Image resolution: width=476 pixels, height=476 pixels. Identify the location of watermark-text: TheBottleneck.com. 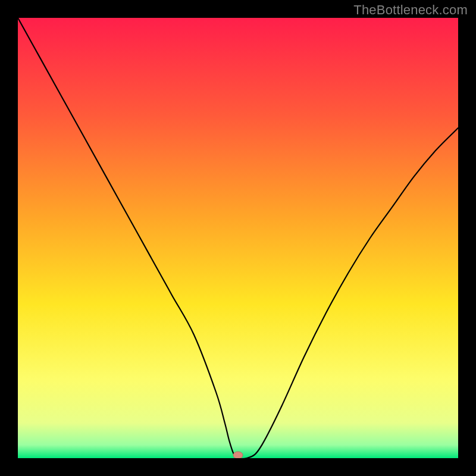
(411, 10).